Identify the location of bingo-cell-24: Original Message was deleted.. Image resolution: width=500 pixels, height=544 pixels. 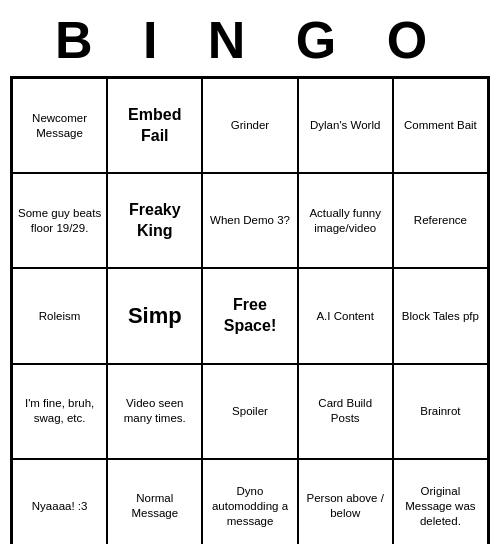
(440, 502).